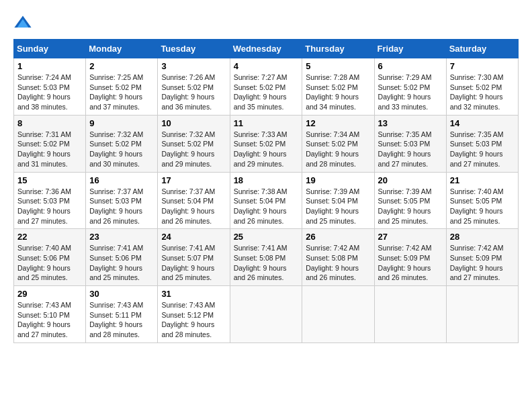  I want to click on calendar-header-saturday: Saturday, so click(482, 49).